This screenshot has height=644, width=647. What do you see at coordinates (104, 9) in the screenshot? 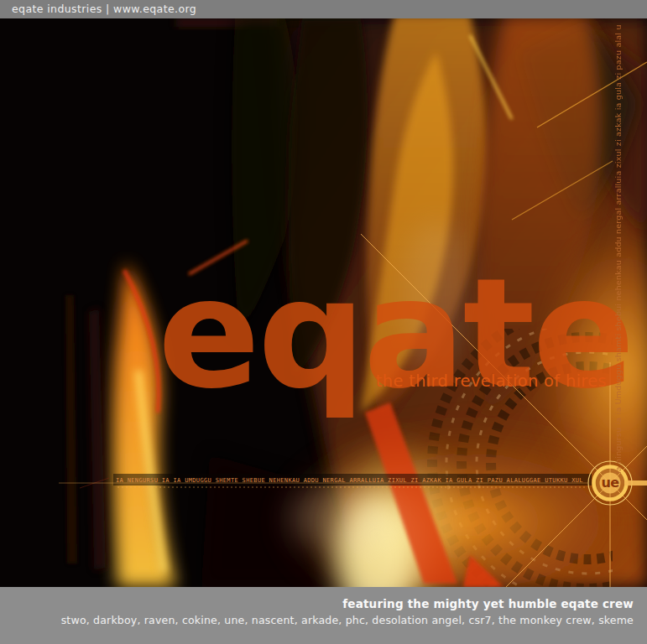
I see `brand-text: eqate industries | www.eqate.org` at bounding box center [104, 9].